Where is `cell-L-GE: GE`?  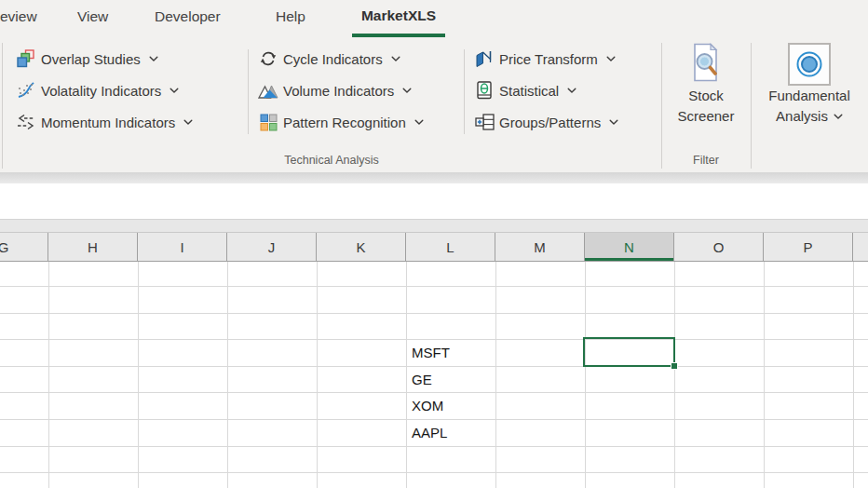
cell-L-GE: GE is located at coordinates (451, 379).